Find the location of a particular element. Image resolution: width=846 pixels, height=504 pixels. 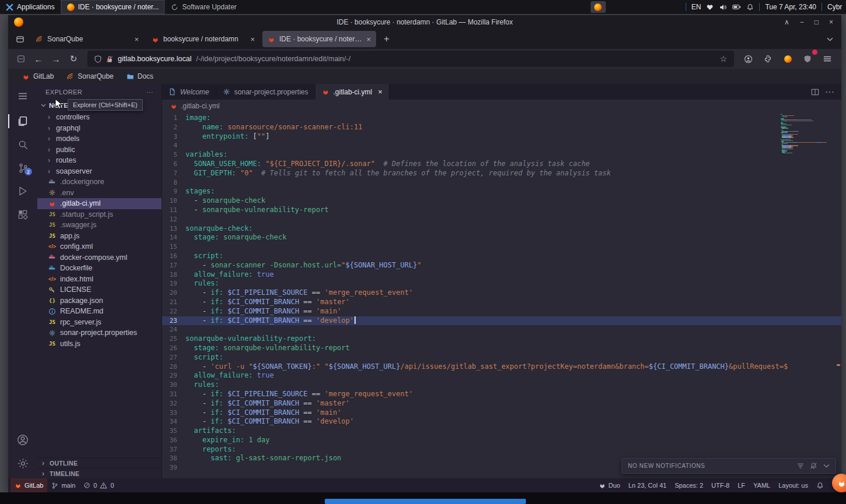

code-line-8: 8 is located at coordinates (501, 183).